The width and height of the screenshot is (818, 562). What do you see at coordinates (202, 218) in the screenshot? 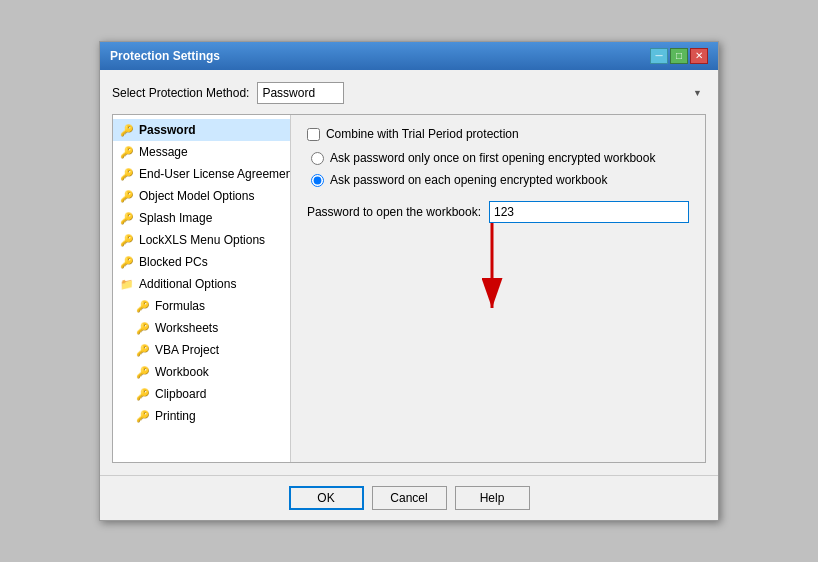
I see `sidebar-item-splash: 🔑 Splash Image` at bounding box center [202, 218].